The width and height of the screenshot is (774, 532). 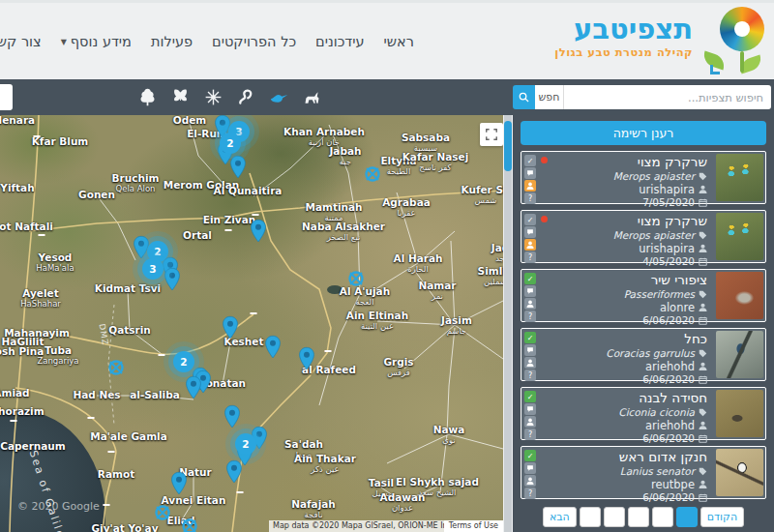 I want to click on observation-card: ✓ ? ציפורי שיר Passeriformes, so click(x=643, y=296).